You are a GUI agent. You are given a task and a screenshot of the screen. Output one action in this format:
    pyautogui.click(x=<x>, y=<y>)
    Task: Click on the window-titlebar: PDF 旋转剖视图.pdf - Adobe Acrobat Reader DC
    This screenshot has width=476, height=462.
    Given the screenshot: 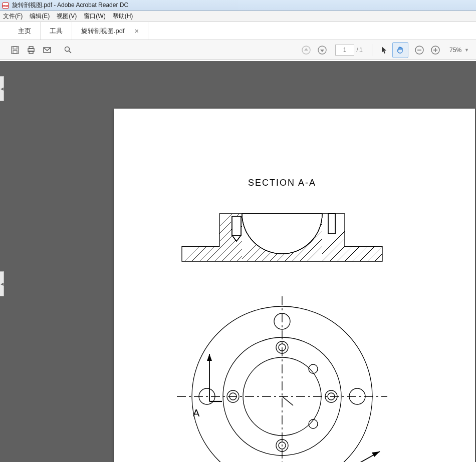 What is the action you would take?
    pyautogui.click(x=238, y=6)
    